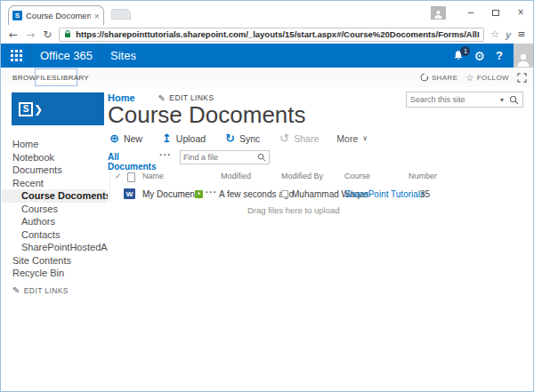 This screenshot has height=392, width=534. What do you see at coordinates (425, 77) in the screenshot?
I see `share-icon` at bounding box center [425, 77].